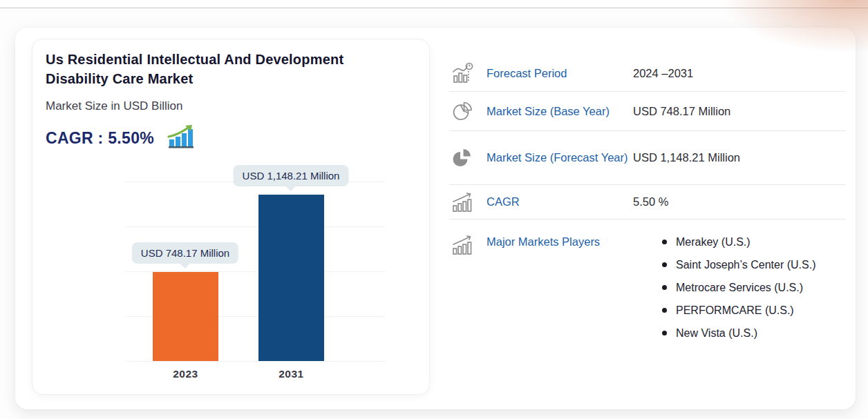 The height and width of the screenshot is (419, 868). Describe the element at coordinates (292, 277) in the screenshot. I see `bar-2031` at that location.